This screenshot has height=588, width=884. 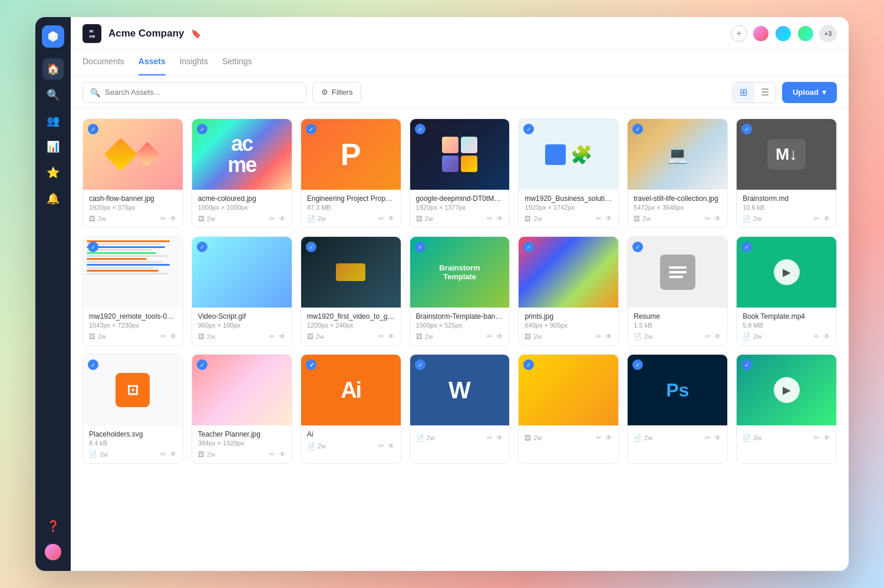 What do you see at coordinates (337, 93) in the screenshot?
I see `filter-button: ⚙ Filters` at bounding box center [337, 93].